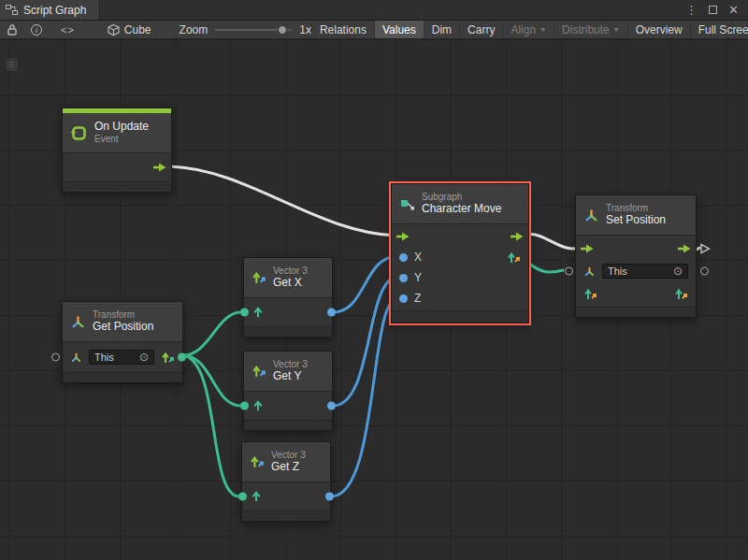 The height and width of the screenshot is (560, 748). What do you see at coordinates (138, 30) in the screenshot?
I see `graph-target-label: Cube` at bounding box center [138, 30].